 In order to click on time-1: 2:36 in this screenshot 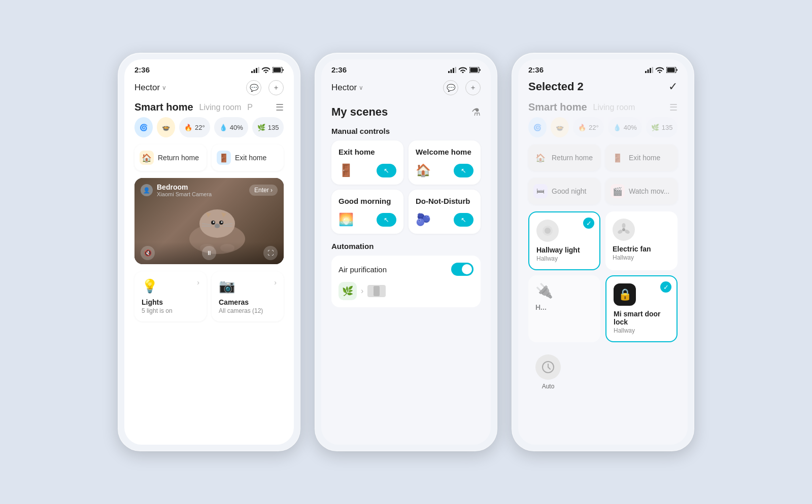, I will do `click(142, 70)`.